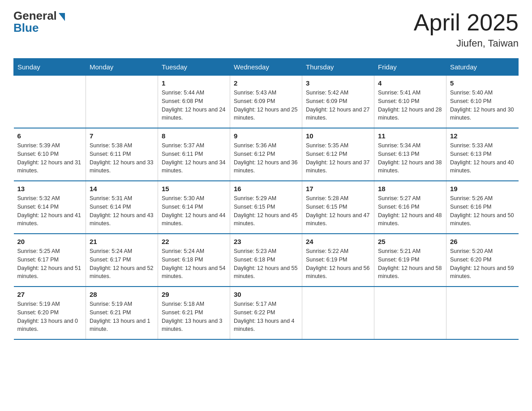 The width and height of the screenshot is (532, 411). Describe the element at coordinates (122, 313) in the screenshot. I see `calendar-cell: 28Sunrise: 5:19 AM Sunset: 6:21 PM Dayli…` at that location.